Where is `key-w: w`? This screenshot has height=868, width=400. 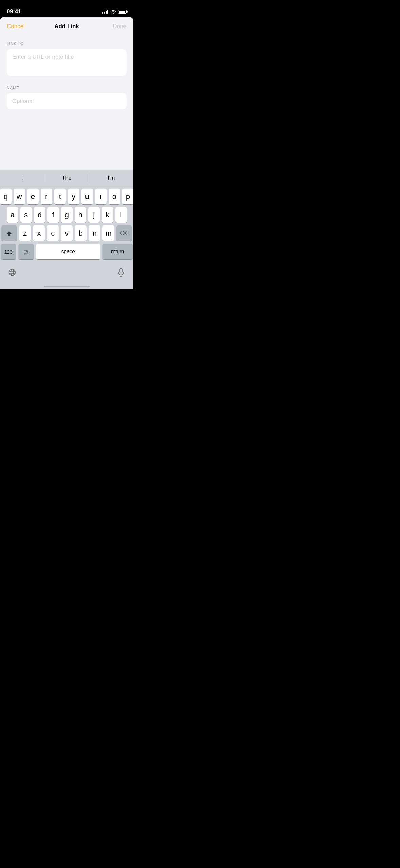
key-w: w is located at coordinates (19, 197).